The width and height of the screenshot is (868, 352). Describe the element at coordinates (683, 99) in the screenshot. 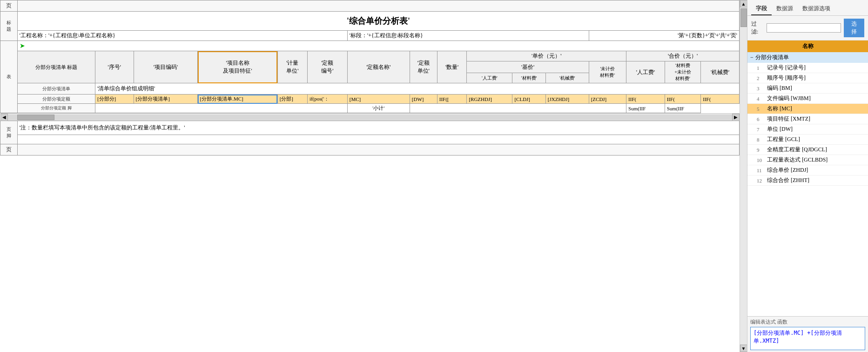

I see `iif3-cell: IIF(` at that location.